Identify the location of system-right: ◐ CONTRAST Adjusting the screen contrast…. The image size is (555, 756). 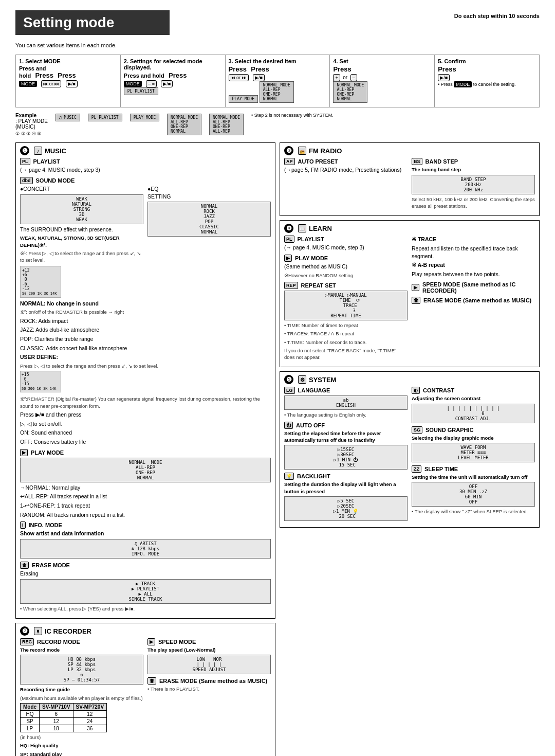
(473, 455).